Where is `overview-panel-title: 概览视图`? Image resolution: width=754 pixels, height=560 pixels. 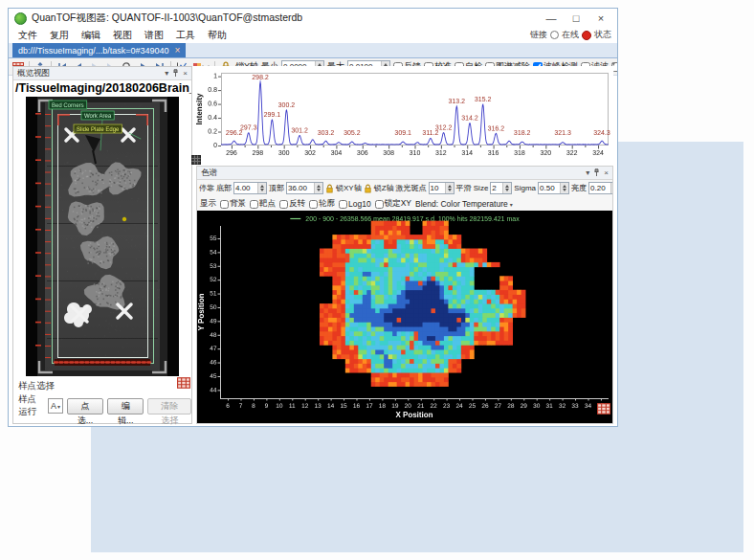 overview-panel-title: 概览视图 is located at coordinates (33, 74).